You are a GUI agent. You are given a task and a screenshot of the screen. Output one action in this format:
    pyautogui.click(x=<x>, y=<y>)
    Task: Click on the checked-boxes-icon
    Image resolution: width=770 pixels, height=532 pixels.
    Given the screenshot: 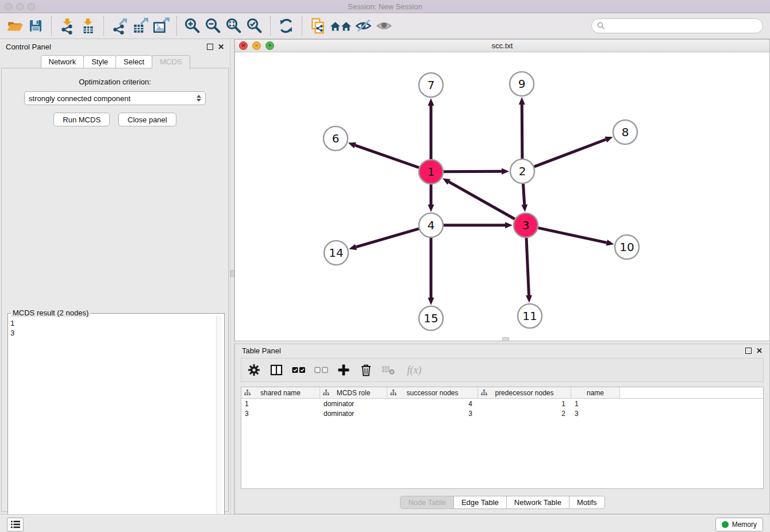 What is the action you would take?
    pyautogui.click(x=299, y=370)
    